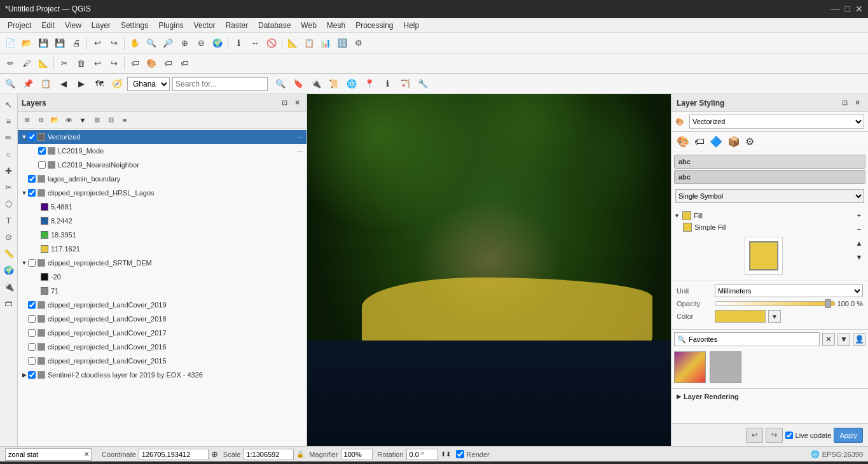  Describe the element at coordinates (300, 454) in the screenshot. I see `scale-lock-btn: 🔒` at that location.